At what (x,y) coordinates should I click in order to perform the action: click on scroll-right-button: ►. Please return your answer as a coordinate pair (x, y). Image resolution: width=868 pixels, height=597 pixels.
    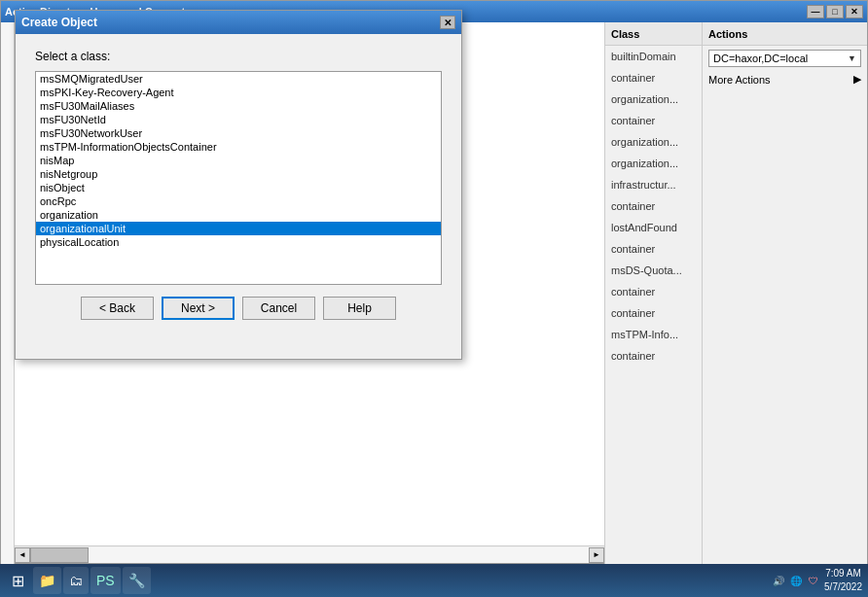
    Looking at the image, I should click on (597, 555).